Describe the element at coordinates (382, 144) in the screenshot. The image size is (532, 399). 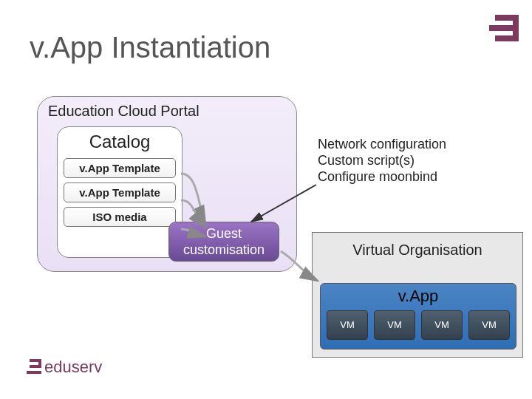
I see `config-line1: Network configuration` at that location.